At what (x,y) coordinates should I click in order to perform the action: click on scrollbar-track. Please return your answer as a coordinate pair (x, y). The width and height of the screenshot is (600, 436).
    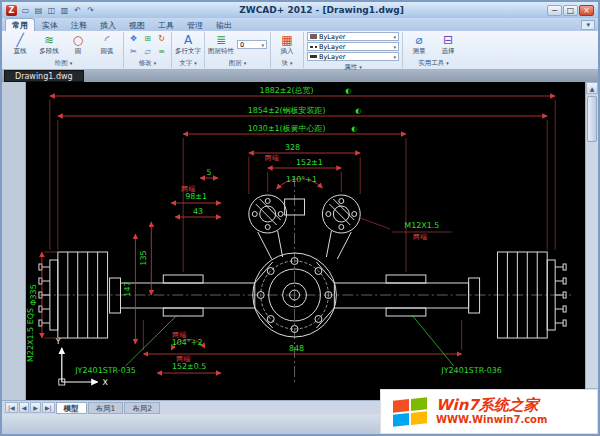
    Looking at the image, I should click on (592, 241).